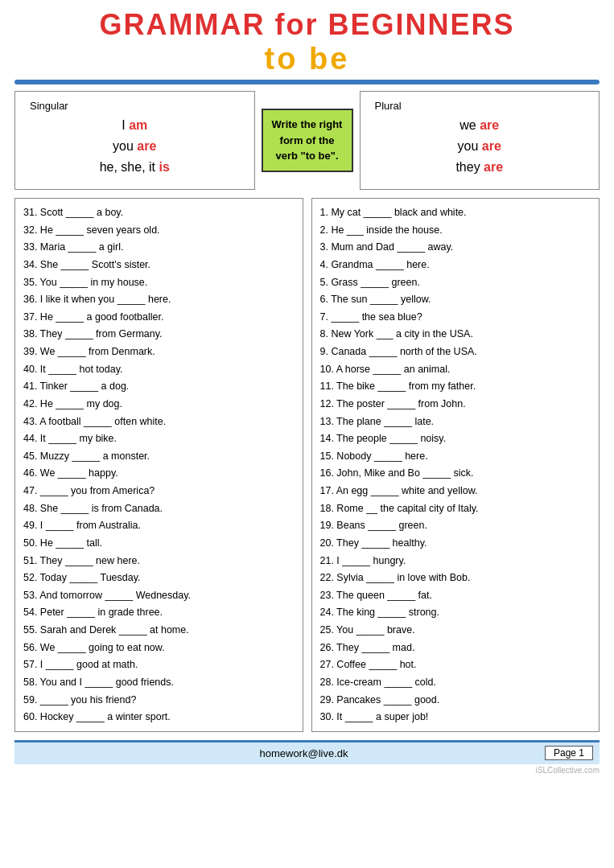 This screenshot has width=614, height=868. Describe the element at coordinates (455, 648) in the screenshot. I see `right-exercise-item: 26. They _____ mad.` at that location.